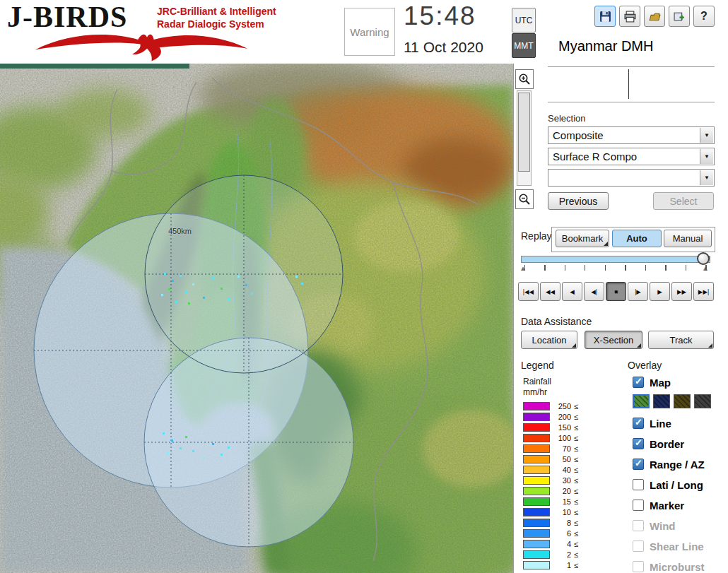 The image size is (728, 573). What do you see at coordinates (594, 291) in the screenshot?
I see `step-back-button: ◀|` at bounding box center [594, 291].